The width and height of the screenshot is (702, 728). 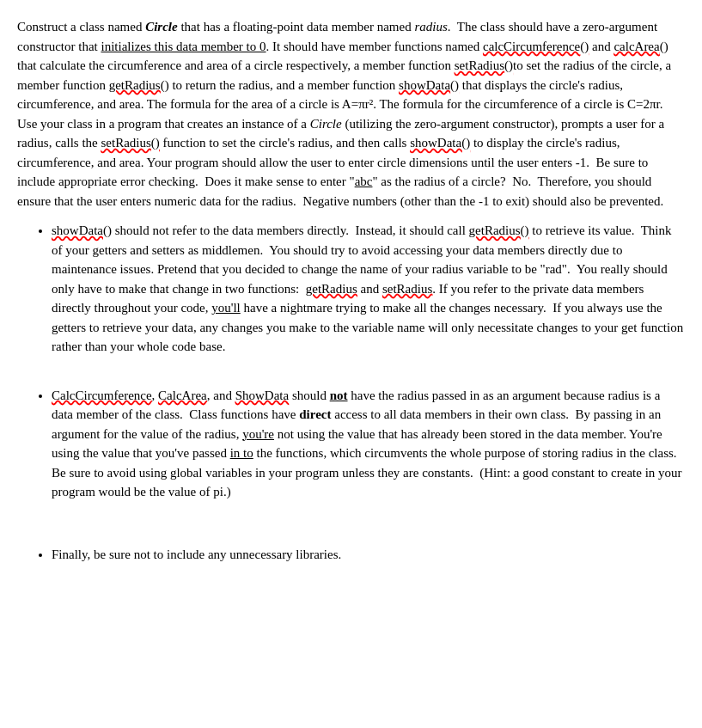 What do you see at coordinates (101, 395) in the screenshot?
I see `calc-circ-b2: CalcCircumference` at bounding box center [101, 395].